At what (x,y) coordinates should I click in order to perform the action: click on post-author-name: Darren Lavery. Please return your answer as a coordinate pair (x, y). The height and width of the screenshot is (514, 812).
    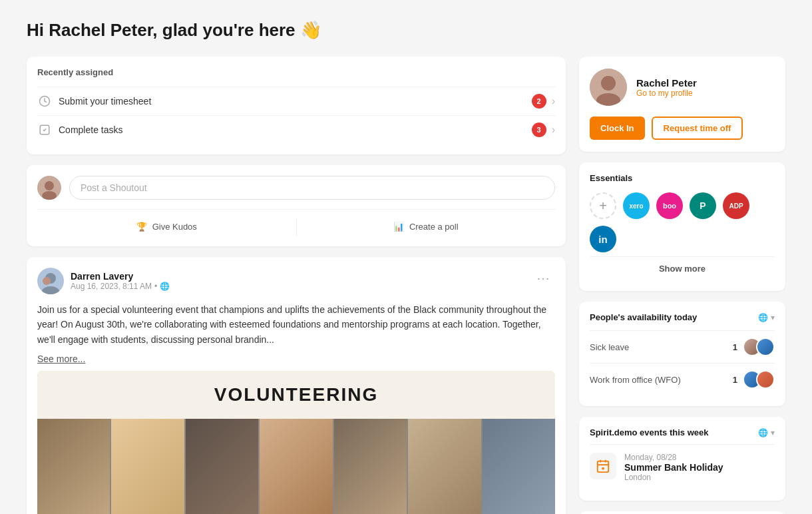
    Looking at the image, I should click on (120, 276).